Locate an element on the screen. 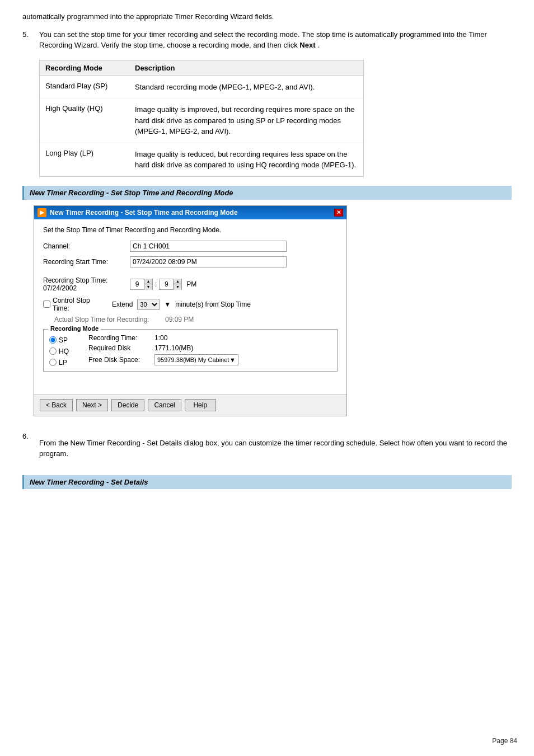  extend-dropdown: 30 is located at coordinates (148, 304).